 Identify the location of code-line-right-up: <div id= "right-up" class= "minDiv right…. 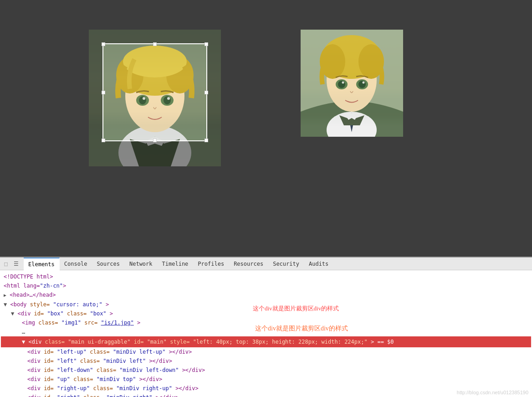
(266, 388).